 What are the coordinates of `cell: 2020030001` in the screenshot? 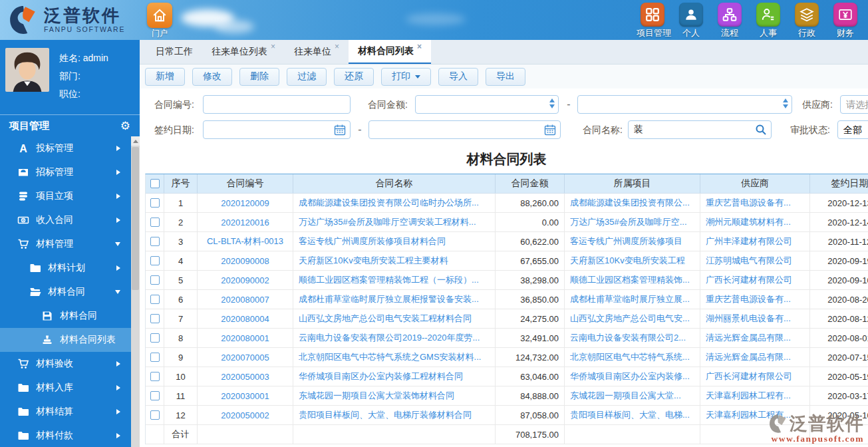 It's located at (245, 396).